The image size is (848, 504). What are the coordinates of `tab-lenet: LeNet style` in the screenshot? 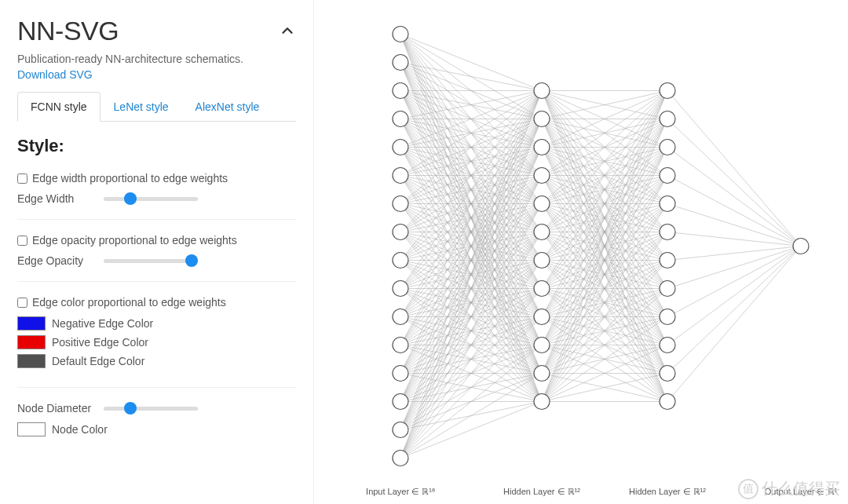 It's located at (141, 107).